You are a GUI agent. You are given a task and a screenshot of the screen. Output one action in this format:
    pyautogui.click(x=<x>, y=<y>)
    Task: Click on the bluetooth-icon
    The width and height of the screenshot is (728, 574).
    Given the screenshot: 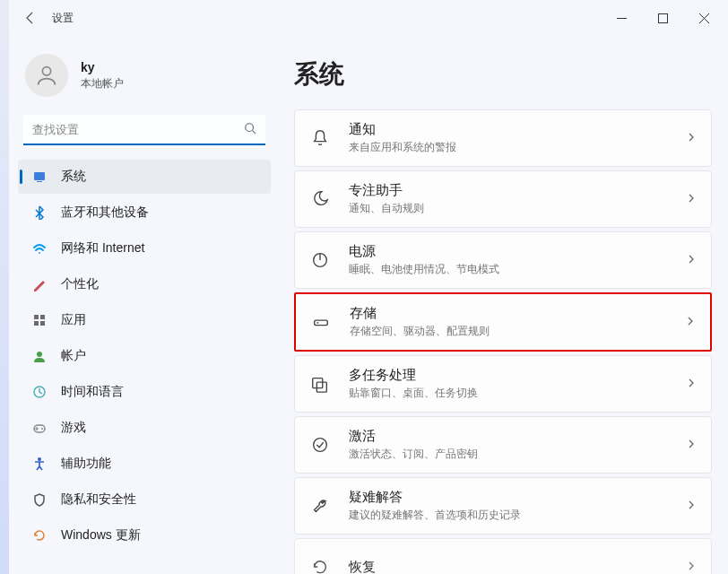 What is the action you would take?
    pyautogui.click(x=39, y=213)
    